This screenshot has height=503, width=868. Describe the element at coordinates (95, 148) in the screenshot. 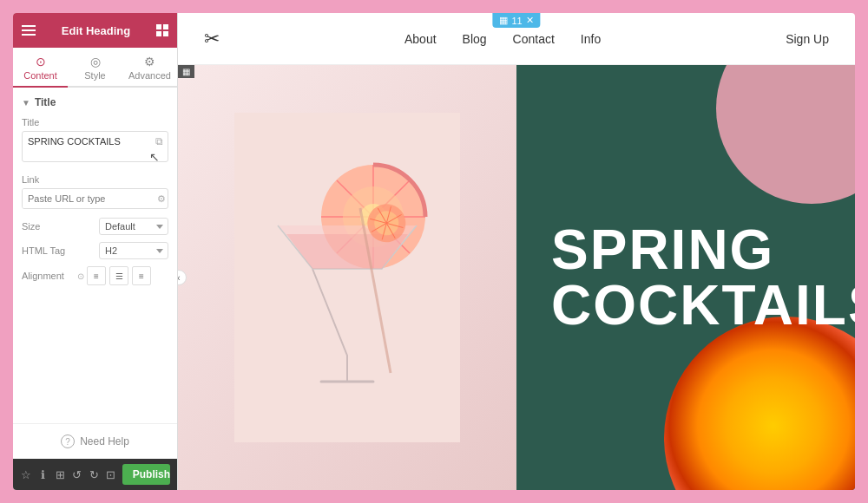

I see `title-input-container: SPRING COCKTAILS ⧉ ↖` at that location.